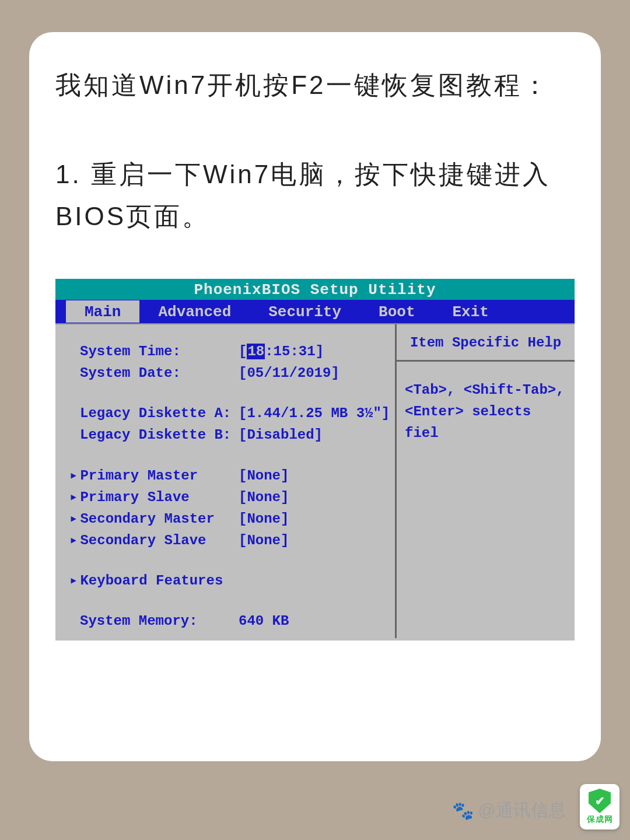  I want to click on primary-slave-value: [None], so click(314, 497).